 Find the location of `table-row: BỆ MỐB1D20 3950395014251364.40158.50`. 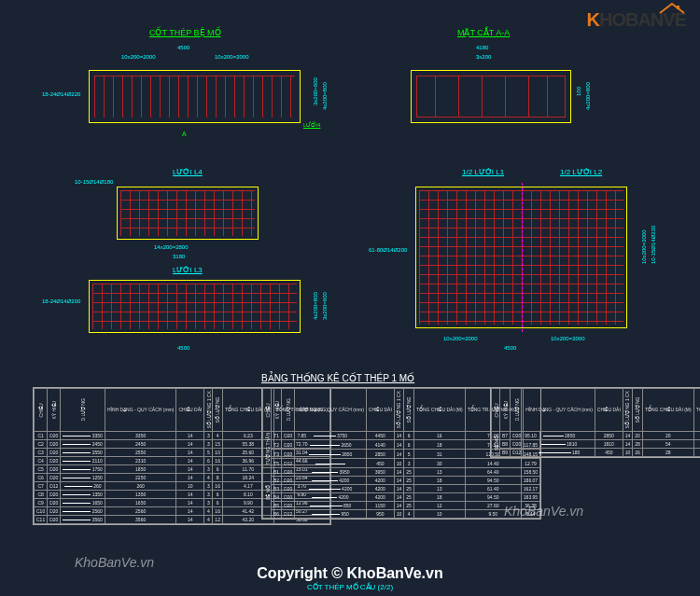

table-row: BỆ MỐB1D20 3950395014251364.40158.50 is located at coordinates (401, 472).